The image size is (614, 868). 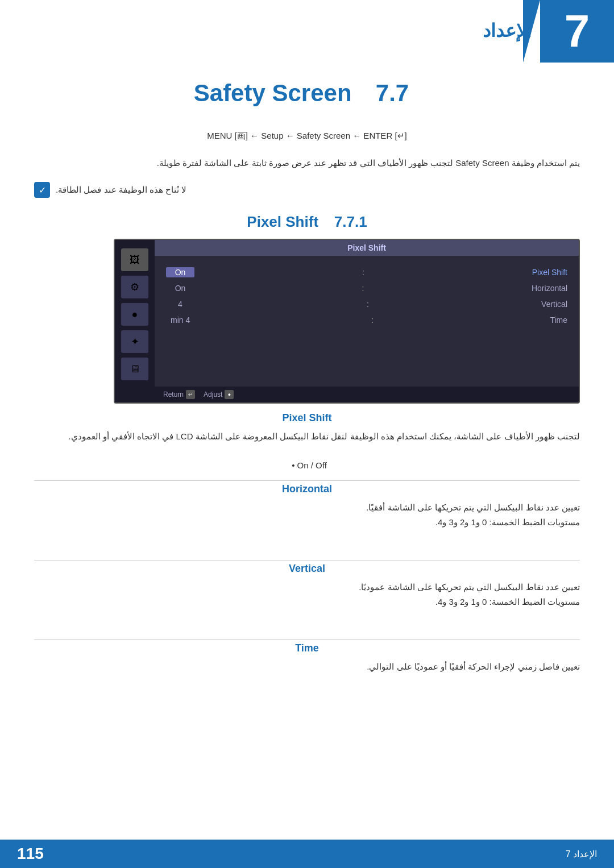 What do you see at coordinates (180, 304) in the screenshot?
I see `vertical-value: 4` at bounding box center [180, 304].